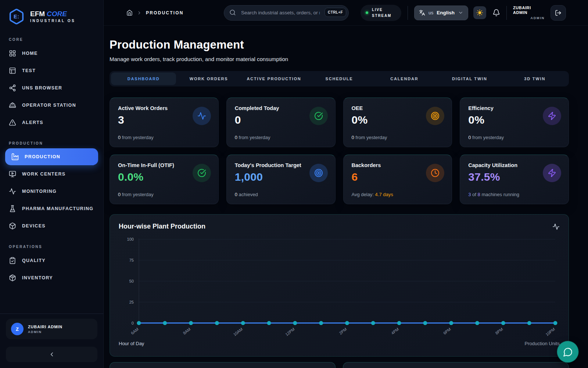 This screenshot has width=588, height=368. Describe the element at coordinates (12, 53) in the screenshot. I see `layout-grid-icon` at that location.